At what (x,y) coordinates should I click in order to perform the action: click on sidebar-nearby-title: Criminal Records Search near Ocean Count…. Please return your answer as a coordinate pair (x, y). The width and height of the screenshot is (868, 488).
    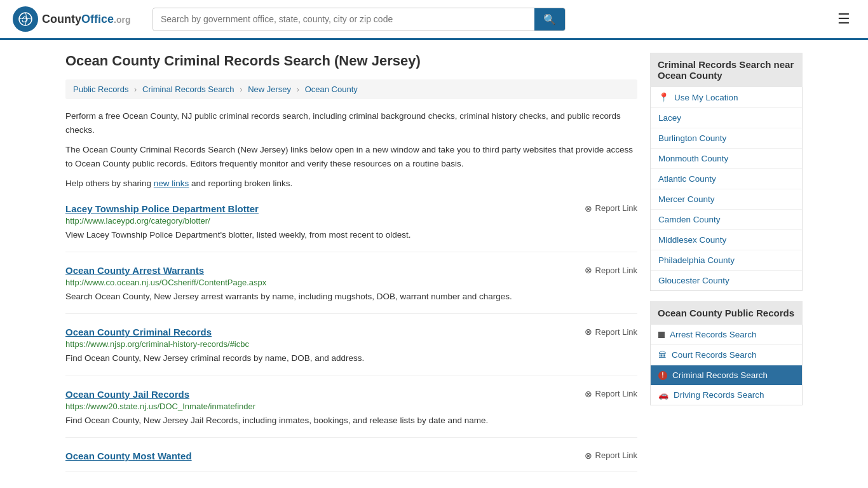
    Looking at the image, I should click on (726, 70).